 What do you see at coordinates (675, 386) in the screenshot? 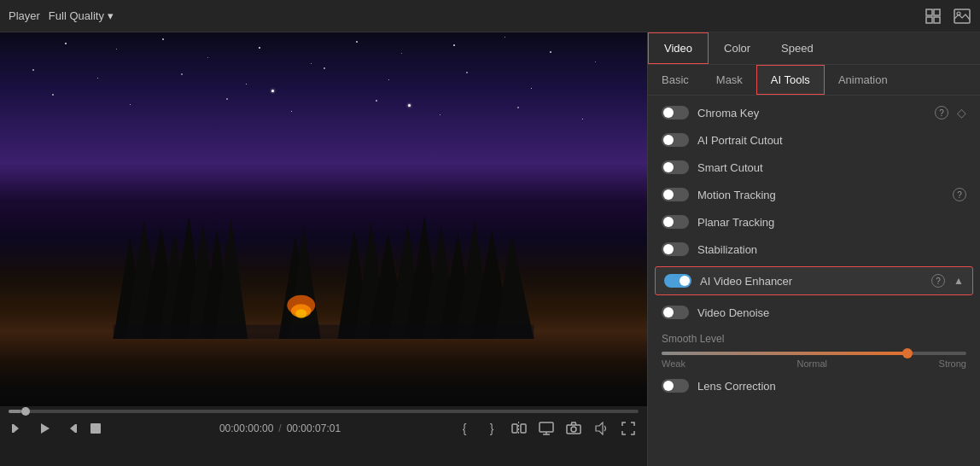
I see `lens-correction-toggle` at bounding box center [675, 386].